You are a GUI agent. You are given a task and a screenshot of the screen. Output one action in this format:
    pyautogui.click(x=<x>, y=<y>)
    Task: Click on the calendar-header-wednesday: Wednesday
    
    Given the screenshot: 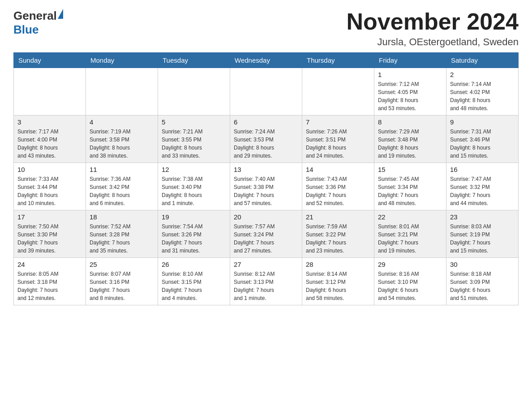 What is the action you would take?
    pyautogui.click(x=266, y=60)
    